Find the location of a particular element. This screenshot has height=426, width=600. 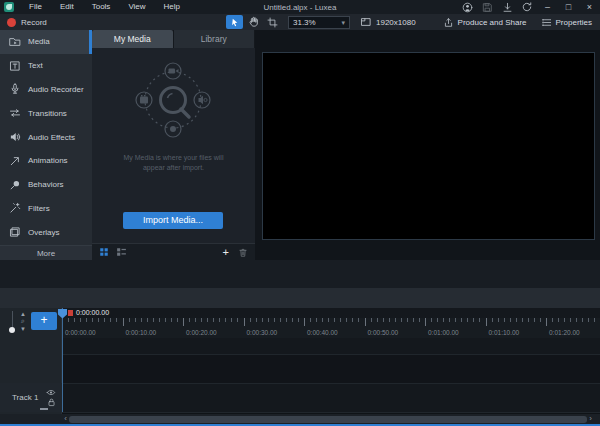

timeline-horizontal-scrollbar: ‹ › is located at coordinates (300, 419).